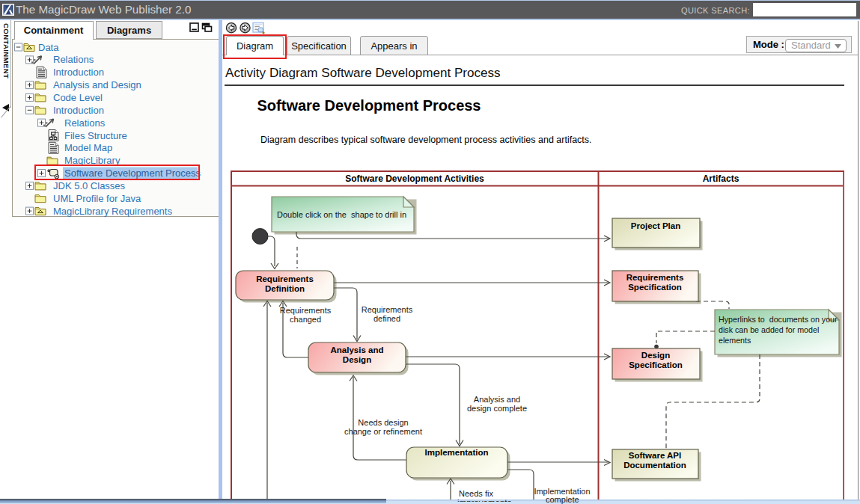 Image resolution: width=860 pixels, height=504 pixels. I want to click on svg-text: Needs fix, so click(476, 494).